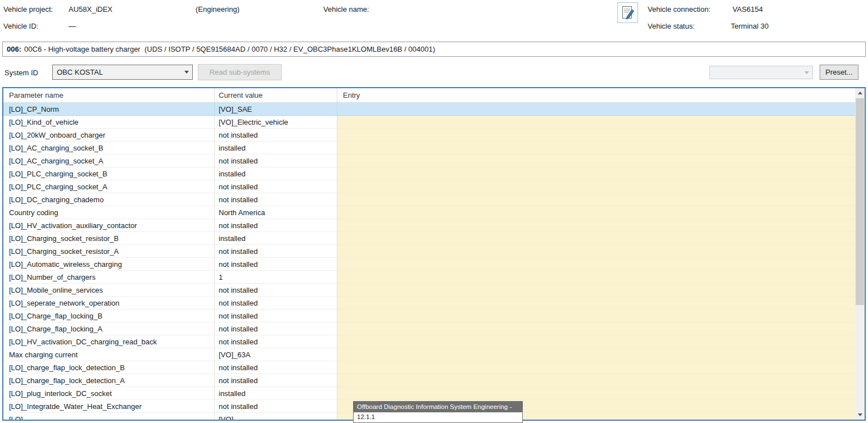 Image resolution: width=868 pixels, height=423 pixels. What do you see at coordinates (628, 13) in the screenshot?
I see `document-edit-icon` at bounding box center [628, 13].